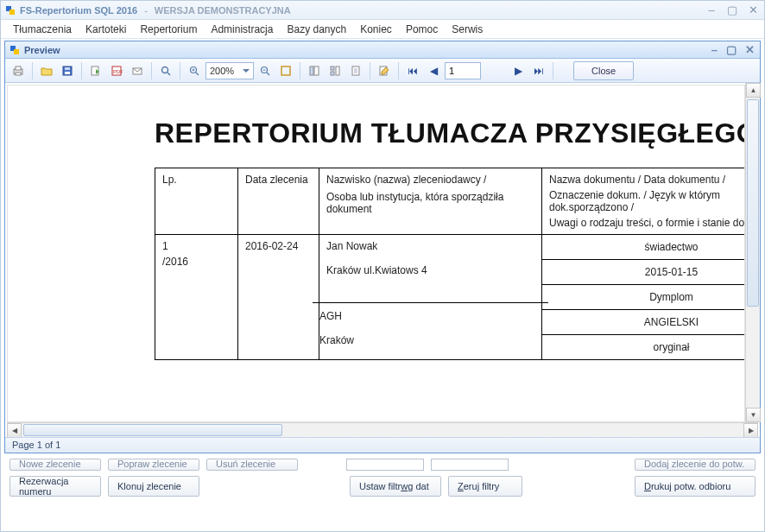  What do you see at coordinates (644, 202) in the screenshot?
I see `header-doc: Nazwa dokumentu / Data dokumentu / Oznac…` at bounding box center [644, 202].